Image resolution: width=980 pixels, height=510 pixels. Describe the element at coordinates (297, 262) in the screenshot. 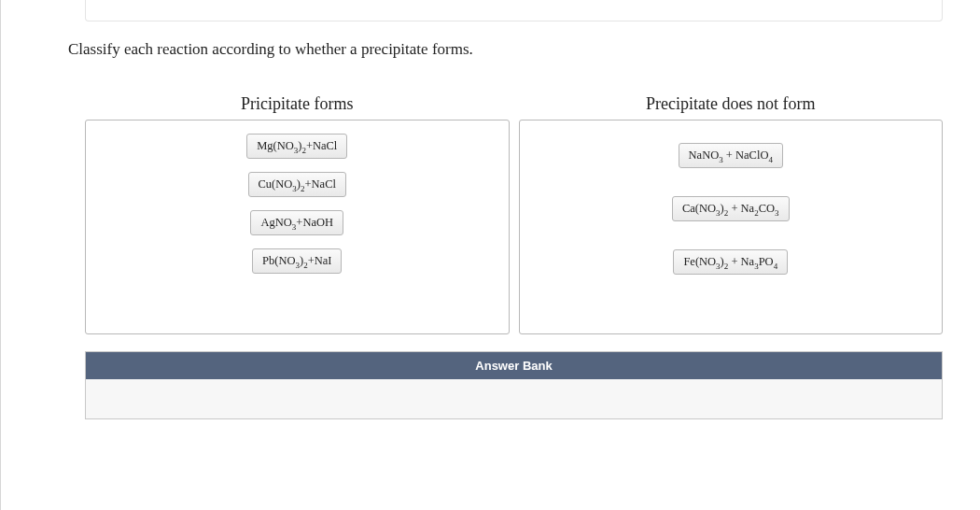

I see `reaction-chip: Pb(NO3)2+NaI` at that location.